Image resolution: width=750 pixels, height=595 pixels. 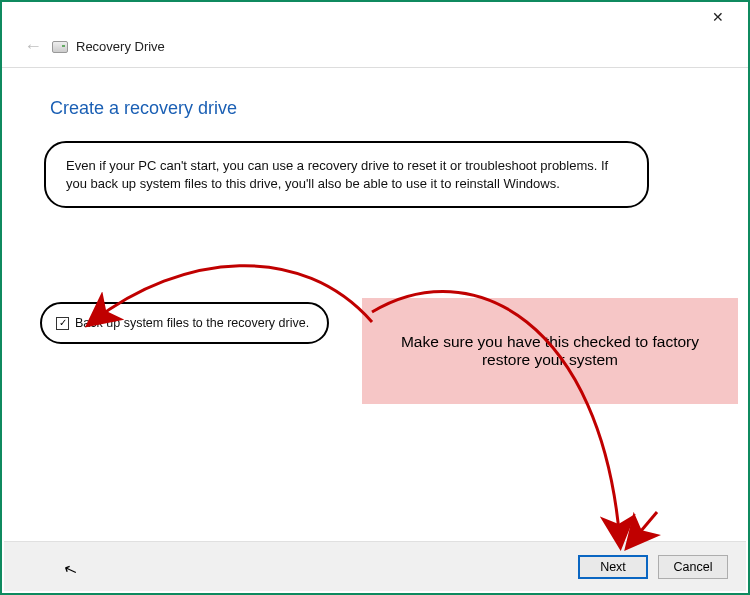 What do you see at coordinates (192, 323) in the screenshot?
I see `backup-checkbox-label: Back up system files to the recovery dri…` at bounding box center [192, 323].